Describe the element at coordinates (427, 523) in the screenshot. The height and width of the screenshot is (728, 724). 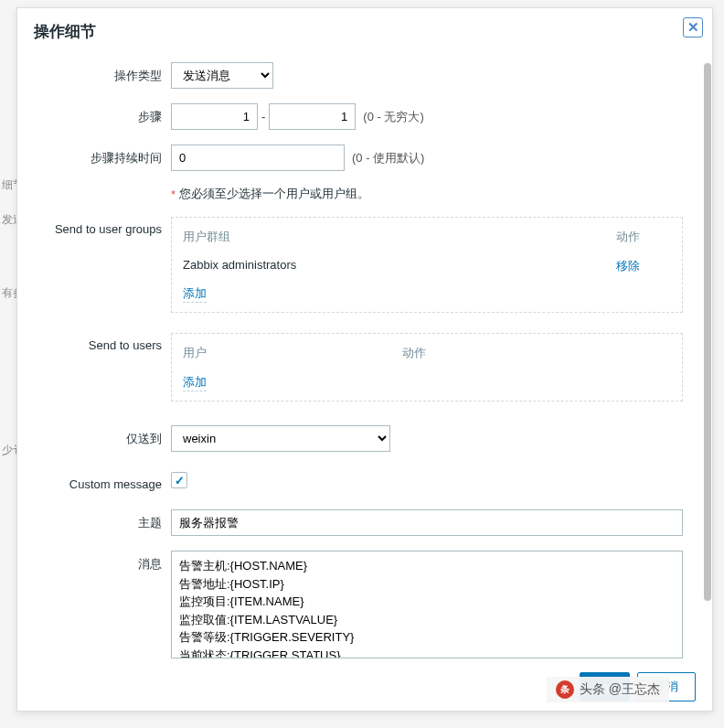
I see `subject-input` at that location.